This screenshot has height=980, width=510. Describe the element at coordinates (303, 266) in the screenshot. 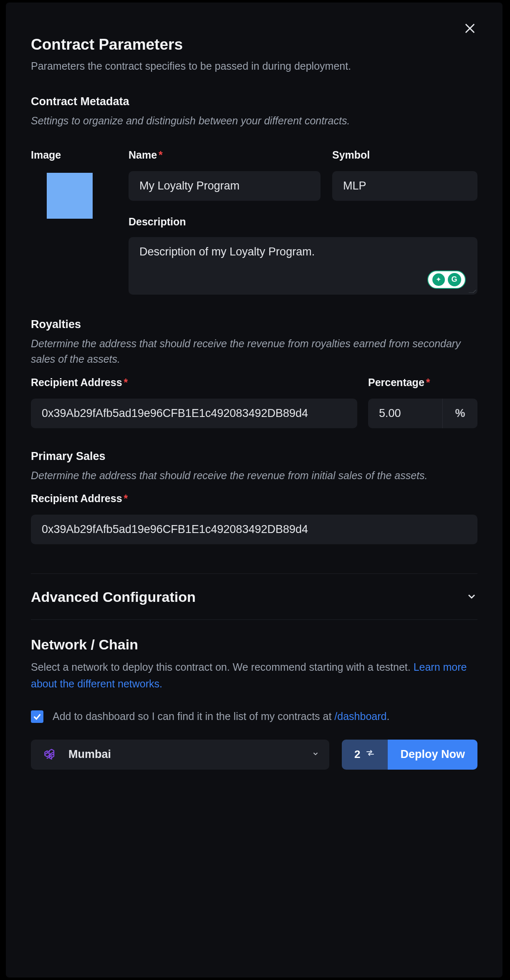

I see `description-input` at that location.